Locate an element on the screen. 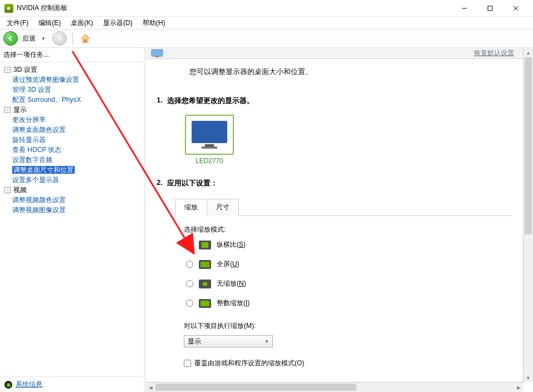 This screenshot has width=533, height=392. toolbar-separator is located at coordinates (72, 38).